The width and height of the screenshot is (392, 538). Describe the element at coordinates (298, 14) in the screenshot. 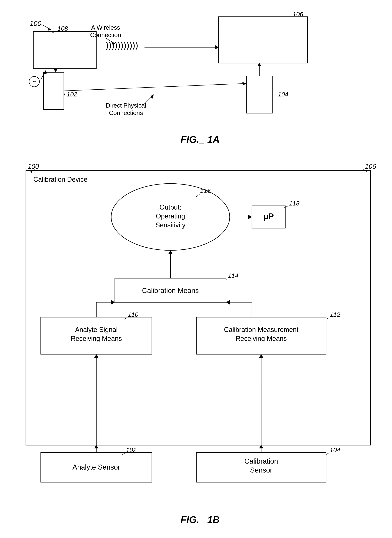

I see `ref-106-1a: 106` at that location.